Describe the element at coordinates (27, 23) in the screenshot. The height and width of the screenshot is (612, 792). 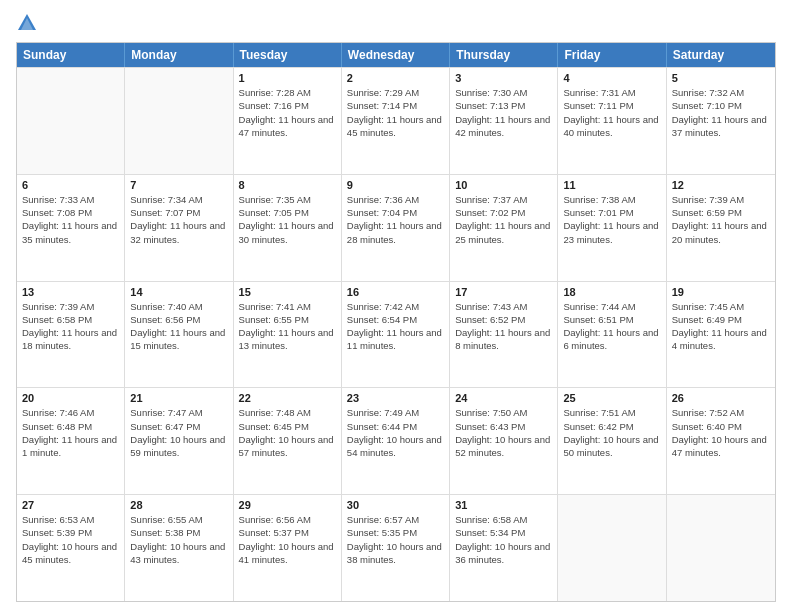
I see `logo-icon` at that location.